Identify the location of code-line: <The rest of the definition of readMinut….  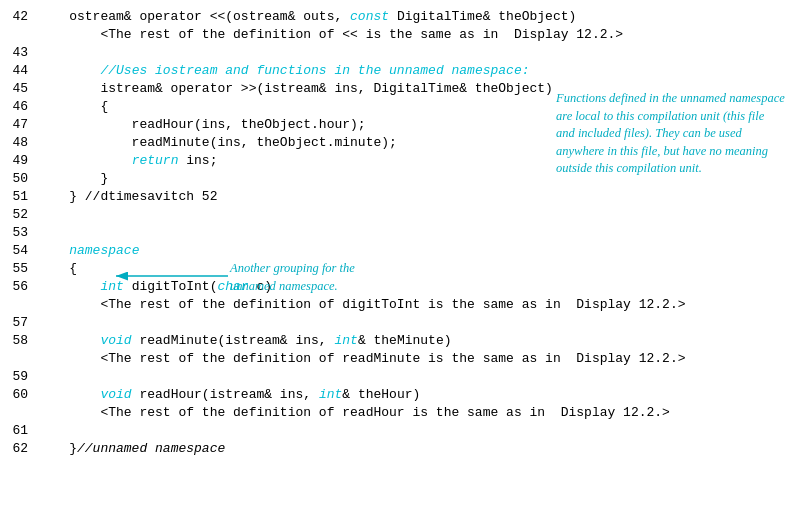
(398, 359).